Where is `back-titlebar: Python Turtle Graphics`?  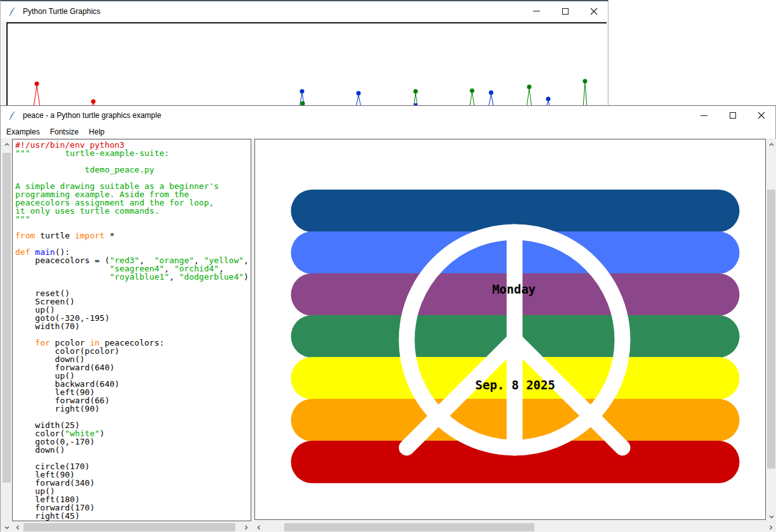 back-titlebar: Python Turtle Graphics is located at coordinates (305, 11).